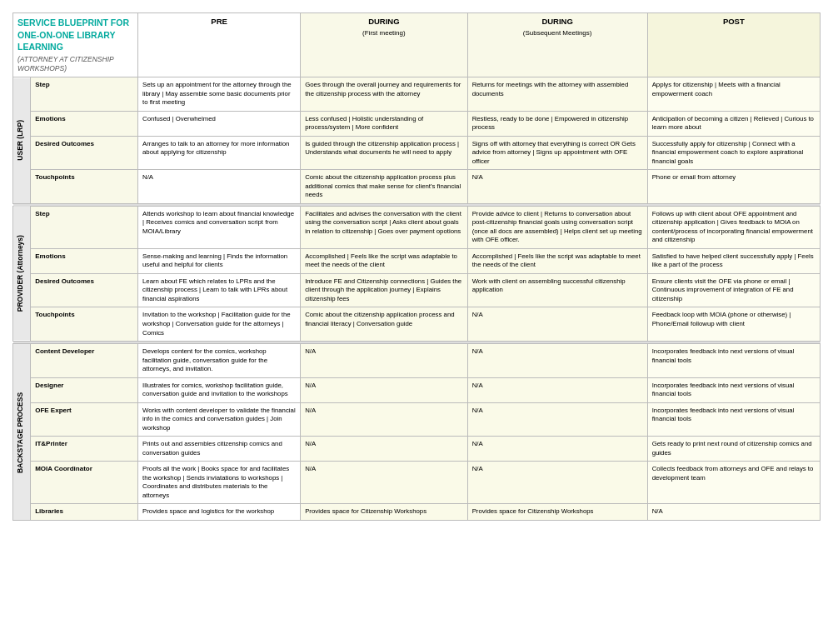 Image resolution: width=833 pixels, height=644 pixels. I want to click on row-label-backstage-moia-coordinator: MOIA Coordinator, so click(85, 483).